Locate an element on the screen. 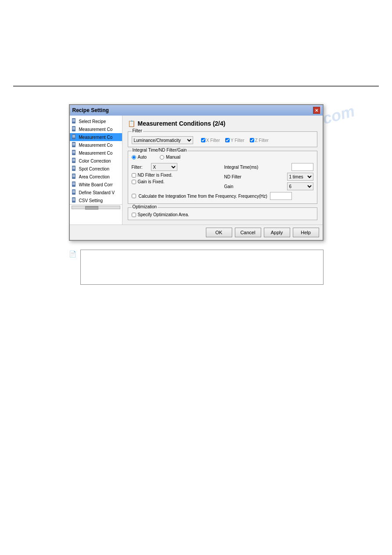 Image resolution: width=392 pixels, height=555 pixels. specify-opt-checkbox is located at coordinates (134, 215).